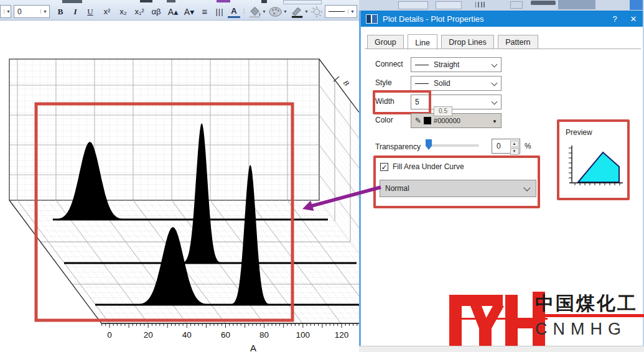 The height and width of the screenshot is (352, 644). I want to click on greek-symbols-button: αβ, so click(156, 11).